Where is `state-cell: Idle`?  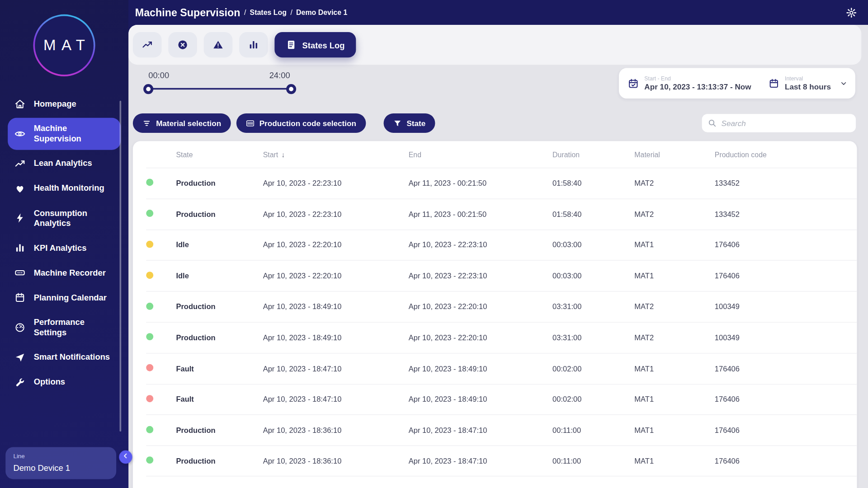 state-cell: Idle is located at coordinates (219, 245).